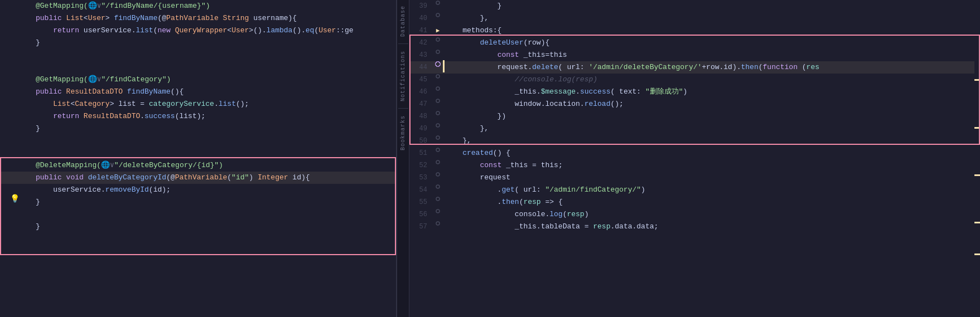 Image resolution: width=980 pixels, height=317 pixels. I want to click on line-content: @DeleteMapping(🌐∨"/deleteByCategory/{id}…, so click(215, 165).